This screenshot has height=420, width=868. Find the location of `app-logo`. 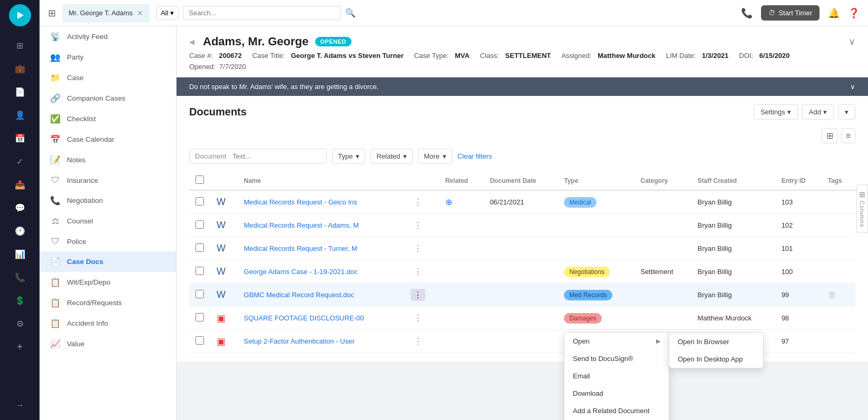

app-logo is located at coordinates (20, 15).